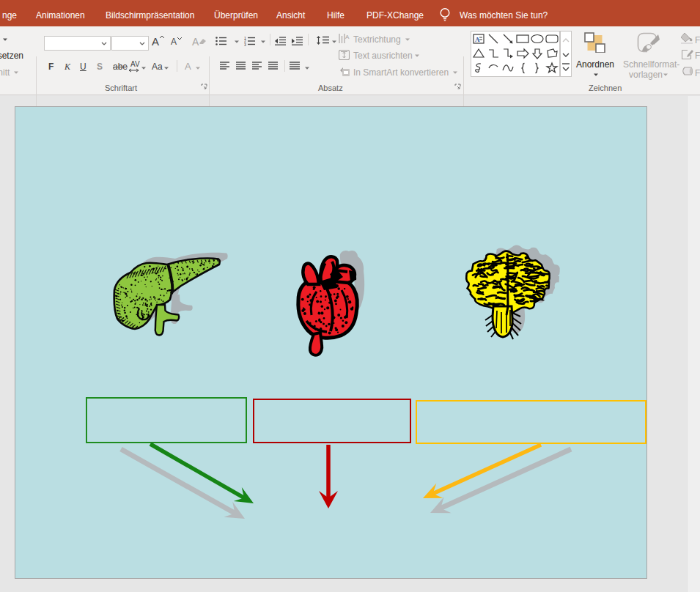  I want to click on svg-text: 3, so click(245, 45).